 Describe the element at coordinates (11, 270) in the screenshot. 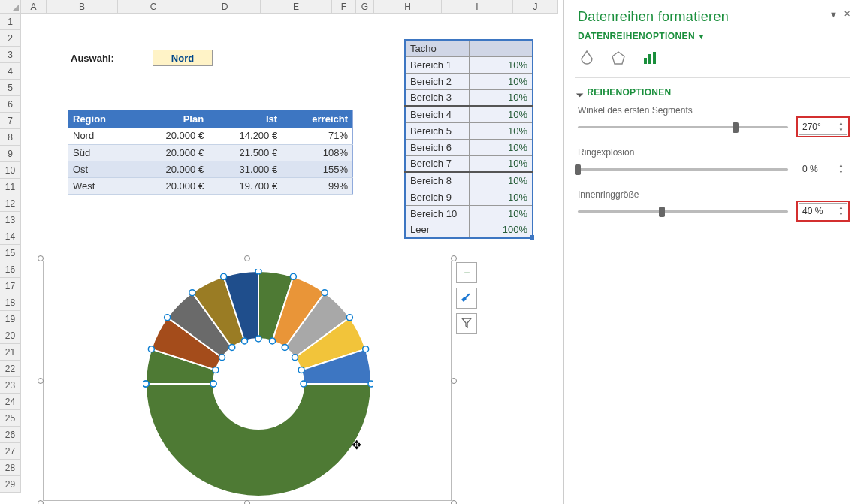

I see `row-header-16: 16` at that location.